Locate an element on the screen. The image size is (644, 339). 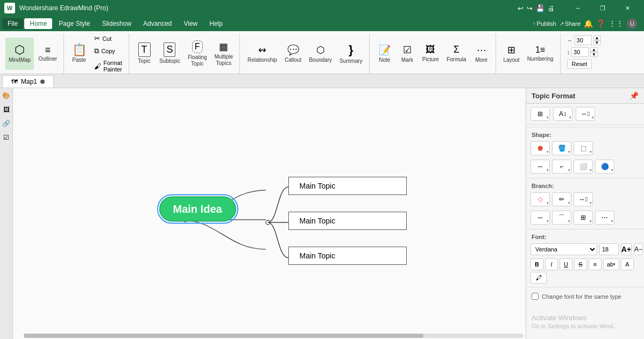
note-btn: 📝 Note is located at coordinates (385, 54).